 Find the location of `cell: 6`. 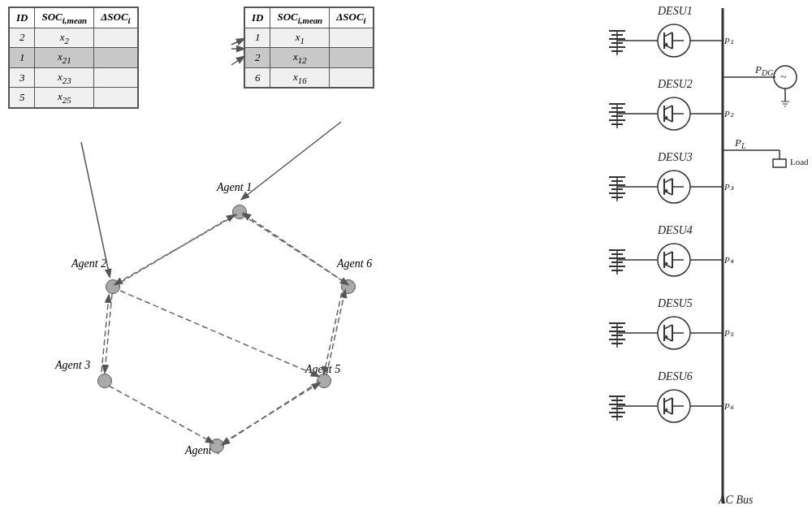

cell: 6 is located at coordinates (258, 78).